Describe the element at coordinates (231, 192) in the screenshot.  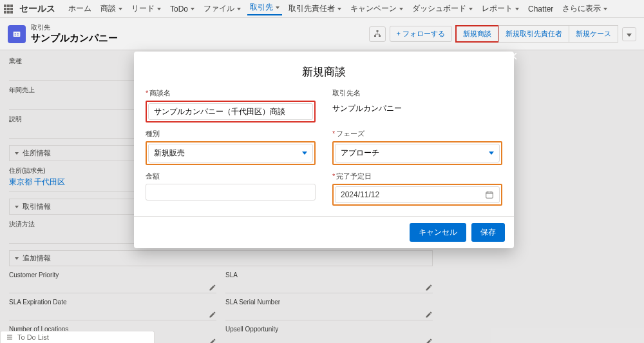
I see `amount-input` at that location.